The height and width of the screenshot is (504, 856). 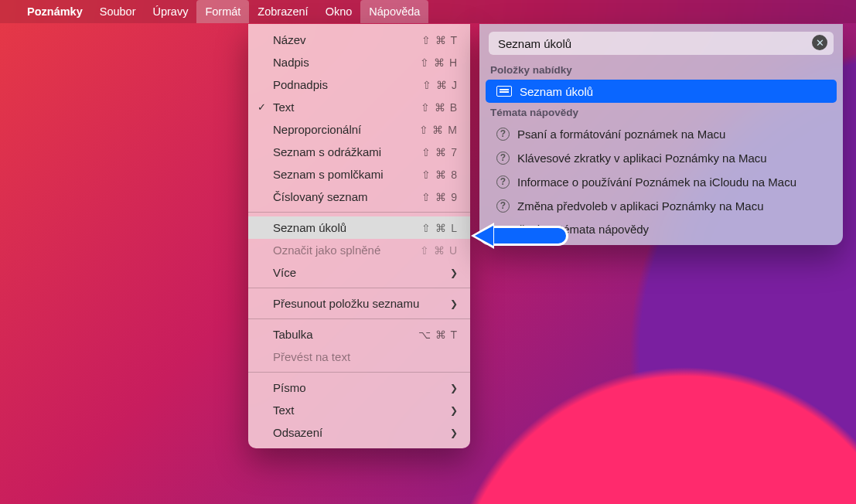 I want to click on menu-item-label: Označit jako splněné, so click(x=346, y=250).